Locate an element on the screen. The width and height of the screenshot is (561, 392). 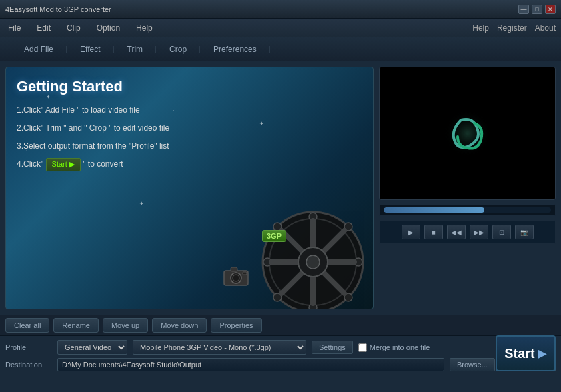
merge-checkbox is located at coordinates (363, 348).